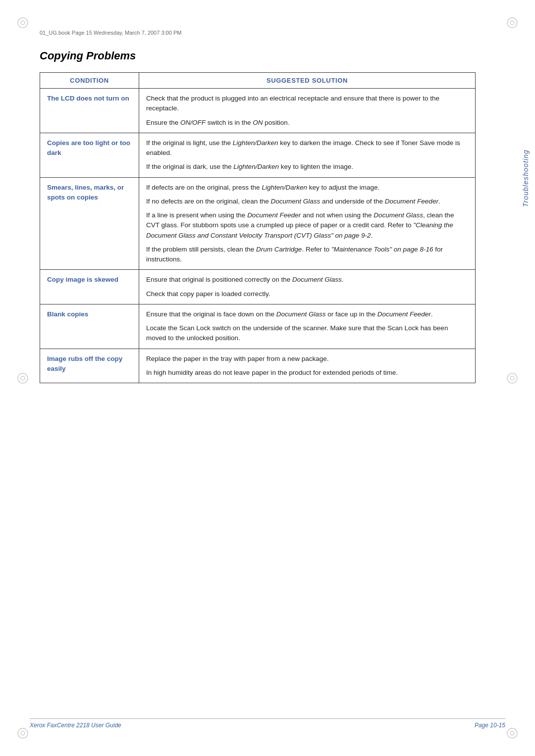 The width and height of the screenshot is (535, 756). I want to click on solution-text: Ensure that original is positioned corre…, so click(307, 280).